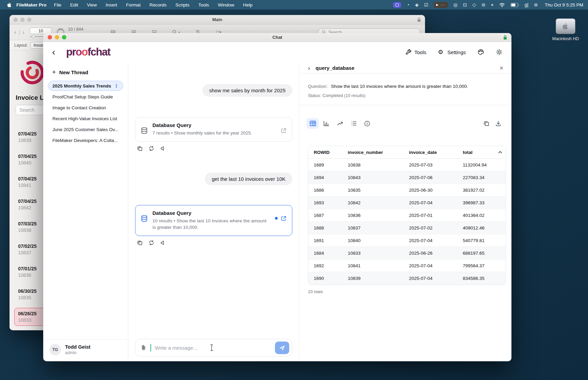 The height and width of the screenshot is (380, 588). I want to click on sidebar-thread-item: 2025 Monthly Sales Trends⋮, so click(86, 86).